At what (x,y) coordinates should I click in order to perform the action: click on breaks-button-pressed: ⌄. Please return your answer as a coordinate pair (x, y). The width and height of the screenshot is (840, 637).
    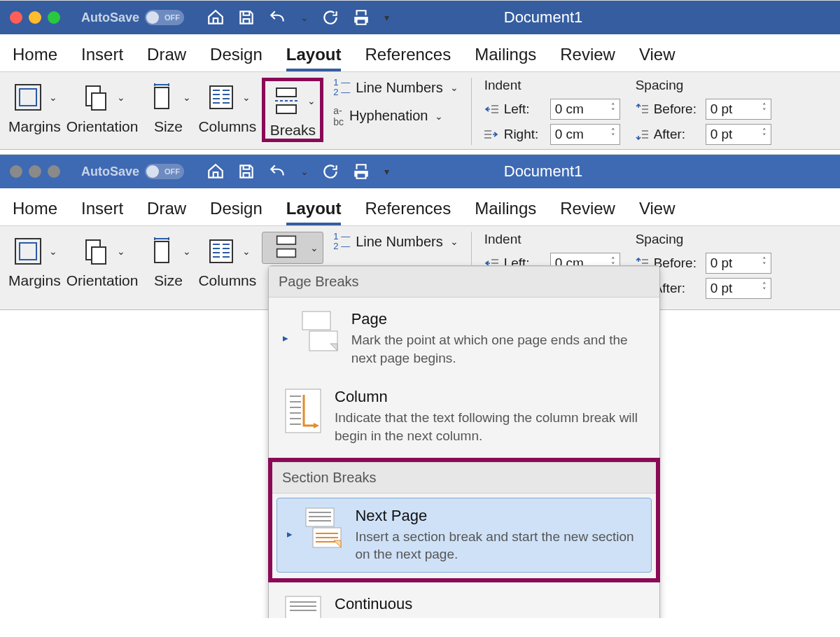
    Looking at the image, I should click on (293, 248).